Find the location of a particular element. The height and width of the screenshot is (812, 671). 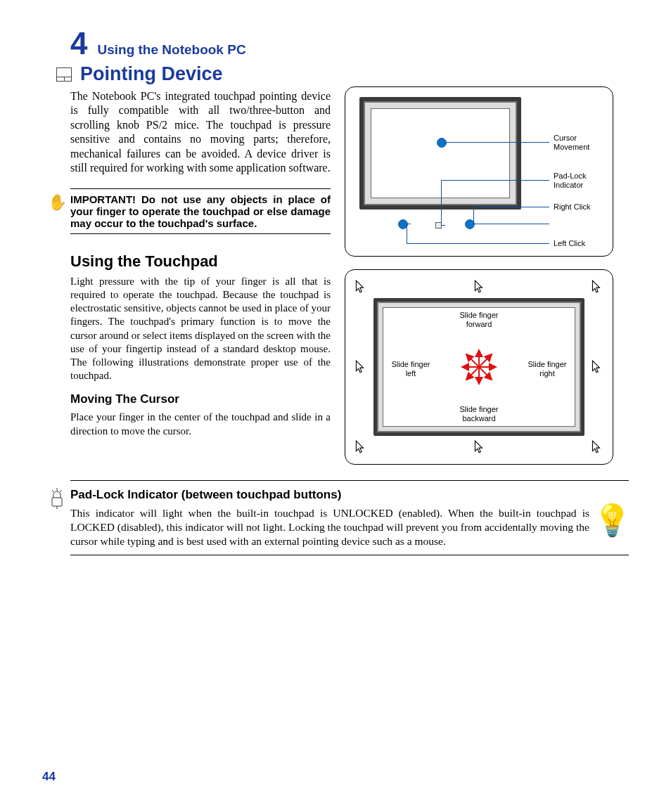

label-slide-backward: Slide finger backward is located at coordinates (479, 413).